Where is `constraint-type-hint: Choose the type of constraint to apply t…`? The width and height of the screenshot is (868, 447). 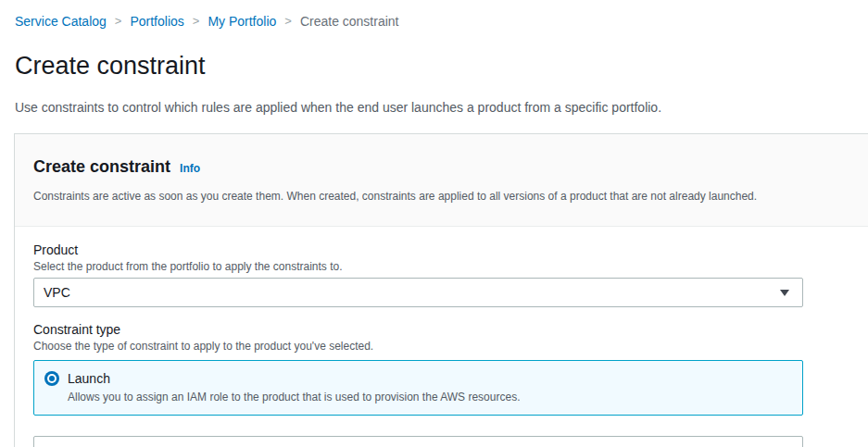
constraint-type-hint: Choose the type of constraint to apply t… is located at coordinates (441, 346).